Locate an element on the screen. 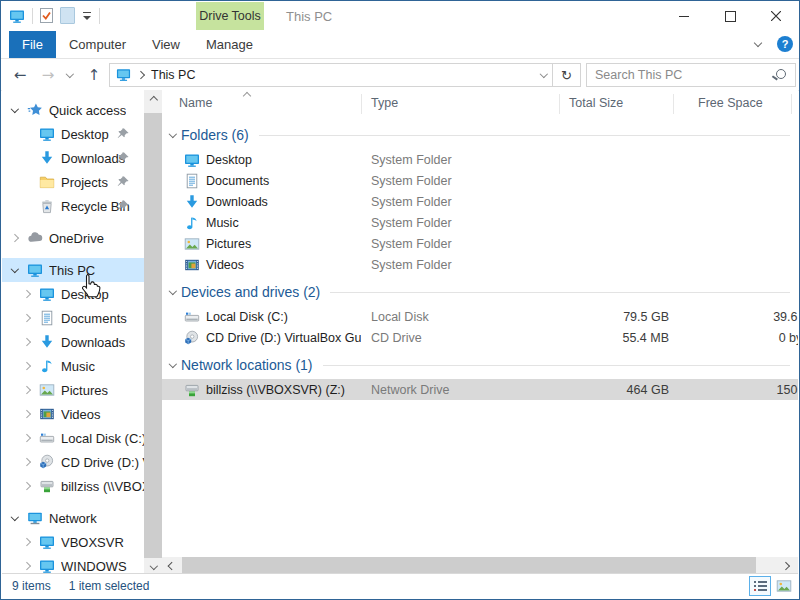 The image size is (800, 600). scroll-down-icon is located at coordinates (153, 566).